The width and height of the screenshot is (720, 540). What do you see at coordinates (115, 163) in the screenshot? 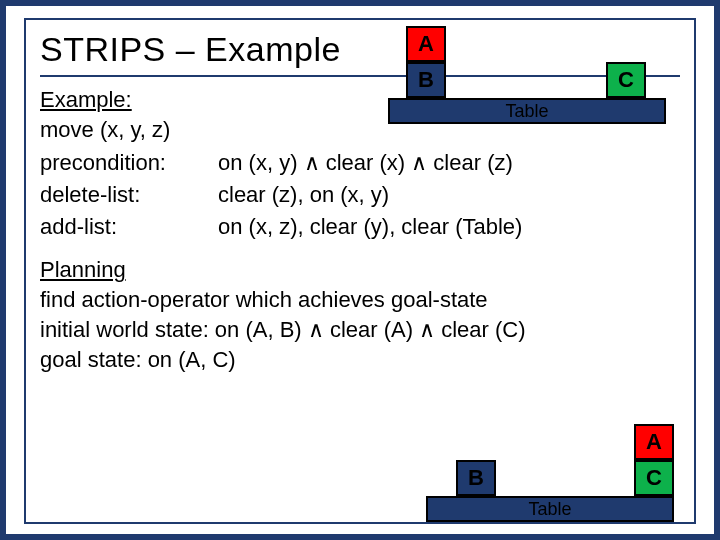
I see `precondition-label: precondition:` at bounding box center [115, 163].